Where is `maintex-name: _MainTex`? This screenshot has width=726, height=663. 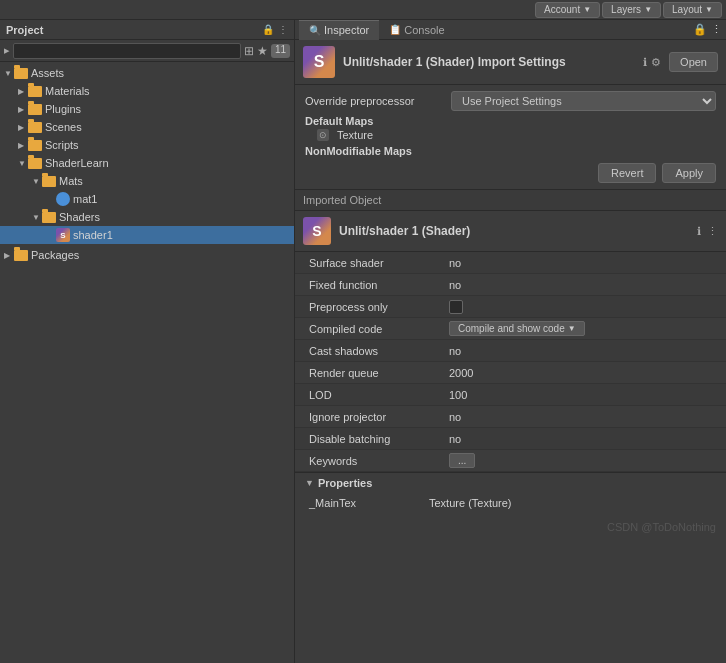
maintex-name: _MainTex is located at coordinates (369, 503).